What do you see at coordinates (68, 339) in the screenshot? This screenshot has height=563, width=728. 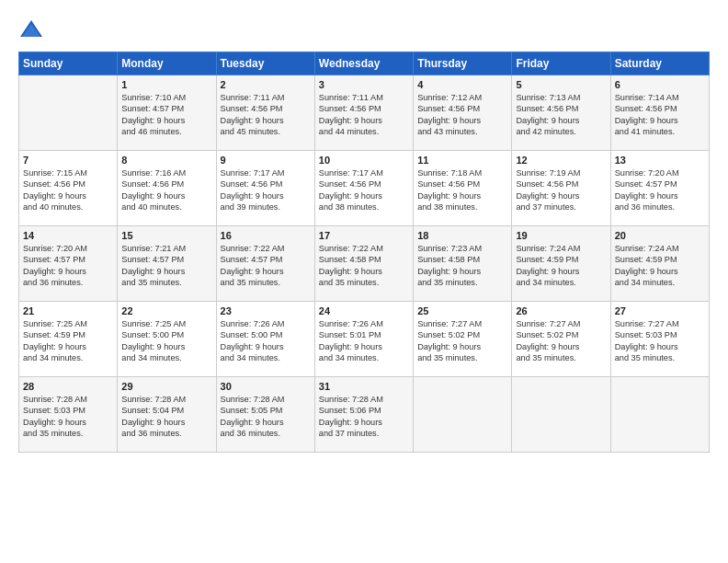 I see `calendar-cell: 21Sunrise: 7:25 AMSunset: 4:59 PMDayligh…` at bounding box center [68, 339].